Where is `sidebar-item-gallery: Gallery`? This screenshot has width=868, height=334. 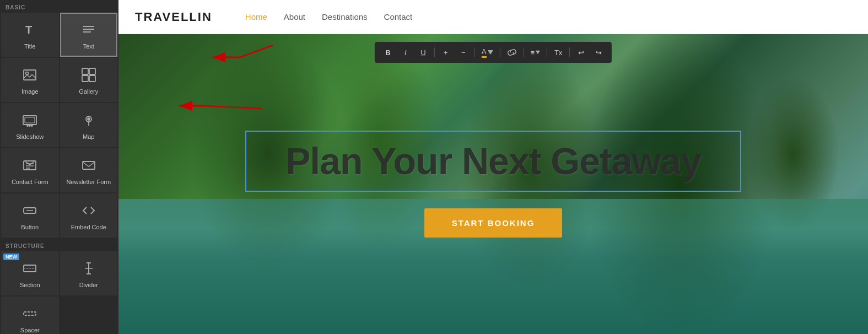
sidebar-item-gallery: Gallery is located at coordinates (89, 80).